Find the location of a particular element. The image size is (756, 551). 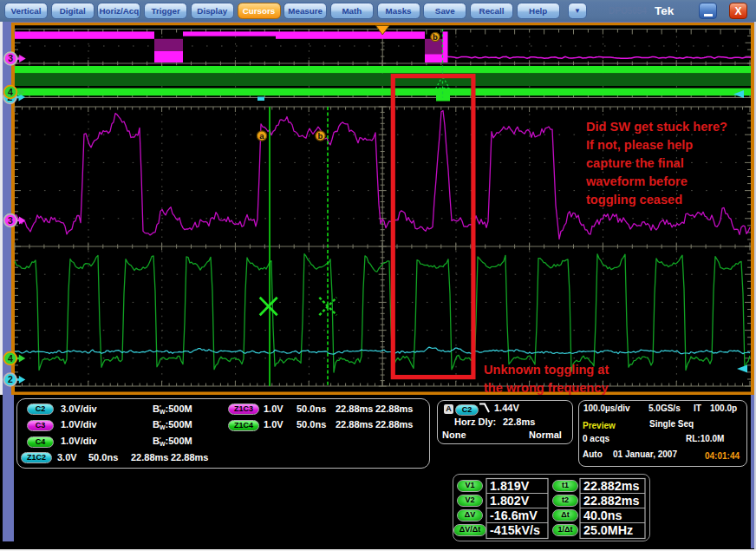

svg-text: Unknown toggling at is located at coordinates (546, 370).